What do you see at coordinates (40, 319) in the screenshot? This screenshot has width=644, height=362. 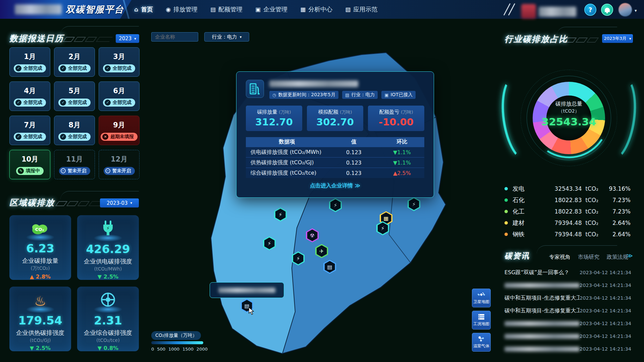 I see `metric-card-heat-intensity: ♨ 179.54 企业供热碳排强度 (tCO₂/GJ) ▼ 2.5%` at bounding box center [40, 319].